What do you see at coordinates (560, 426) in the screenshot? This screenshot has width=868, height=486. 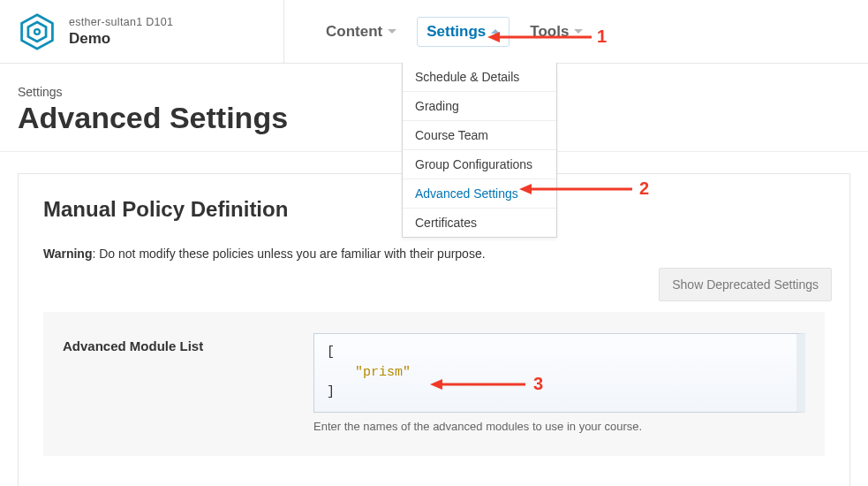 I see `policy-help-text: Enter the names of the advanced modules …` at bounding box center [560, 426].